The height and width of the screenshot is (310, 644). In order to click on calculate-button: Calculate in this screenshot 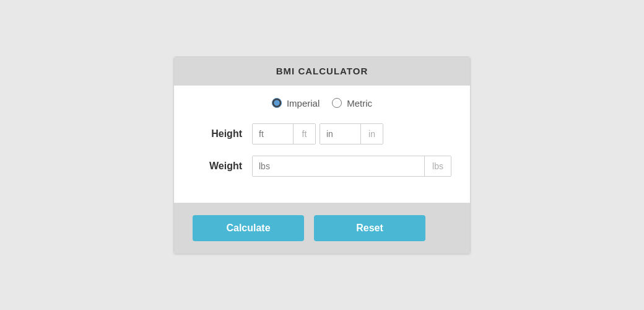, I will do `click(248, 228)`.